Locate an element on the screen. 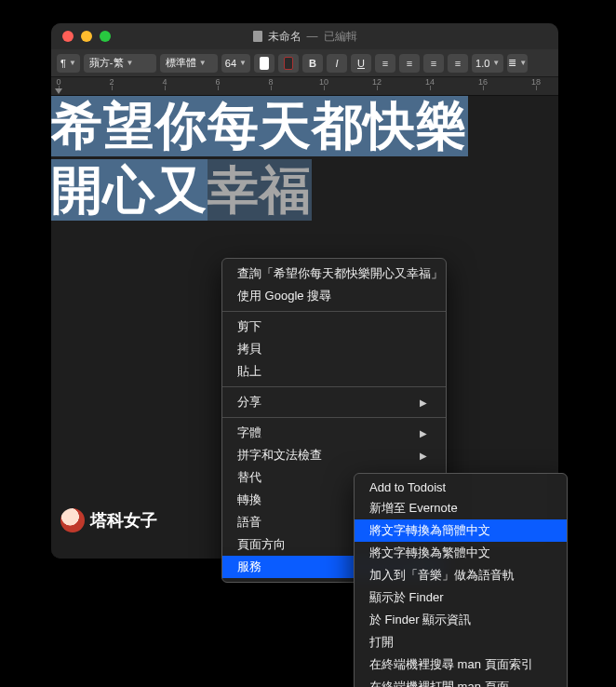  font-style-select: 標準體▼ is located at coordinates (189, 63).